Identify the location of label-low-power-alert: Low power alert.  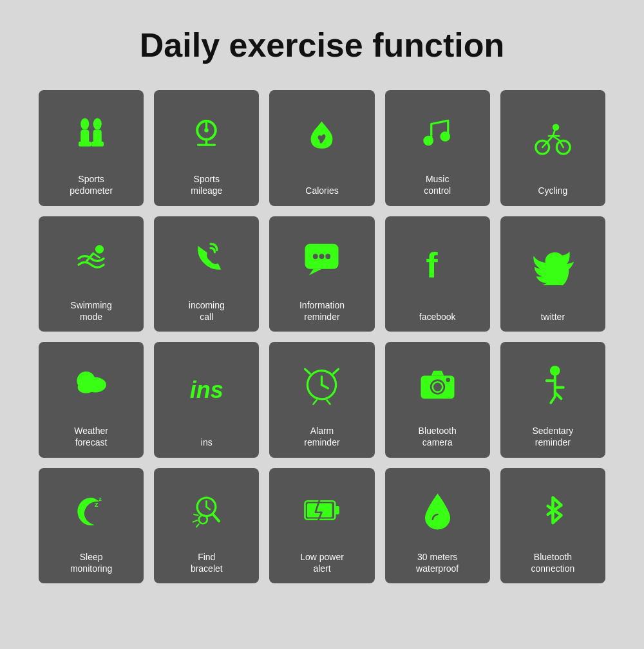
(322, 563).